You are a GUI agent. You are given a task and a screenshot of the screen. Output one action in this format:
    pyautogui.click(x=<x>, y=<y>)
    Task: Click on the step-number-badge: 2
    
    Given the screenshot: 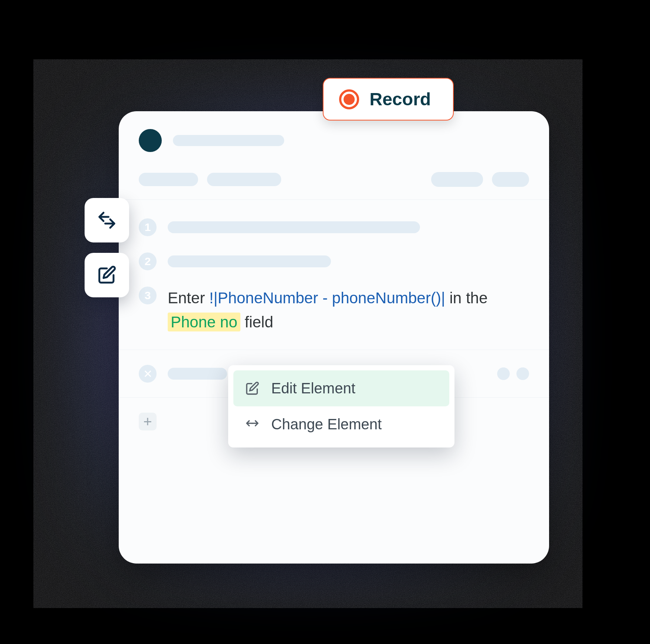 What is the action you would take?
    pyautogui.click(x=148, y=261)
    